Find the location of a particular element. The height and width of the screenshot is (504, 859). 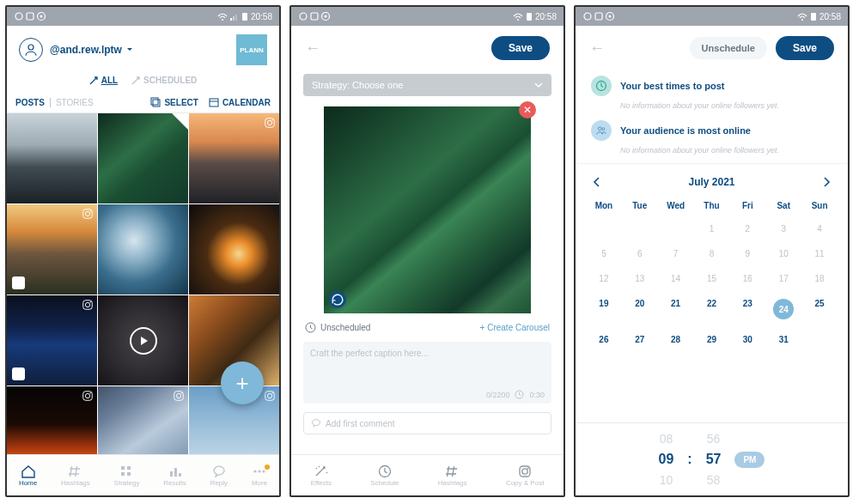

char-counter: 0/2200 is located at coordinates (498, 395).